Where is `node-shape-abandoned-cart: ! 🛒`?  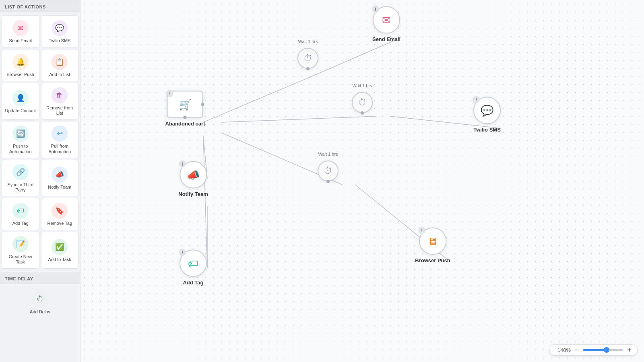 node-shape-abandoned-cart: ! 🛒 is located at coordinates (185, 105).